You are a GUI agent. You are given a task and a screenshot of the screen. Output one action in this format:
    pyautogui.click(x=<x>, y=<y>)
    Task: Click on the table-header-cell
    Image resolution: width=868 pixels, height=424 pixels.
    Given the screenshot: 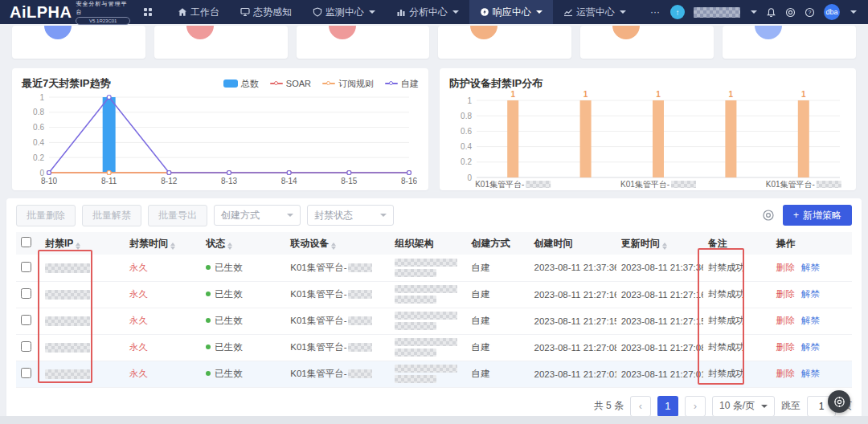 What is the action you would take?
    pyautogui.click(x=28, y=243)
    